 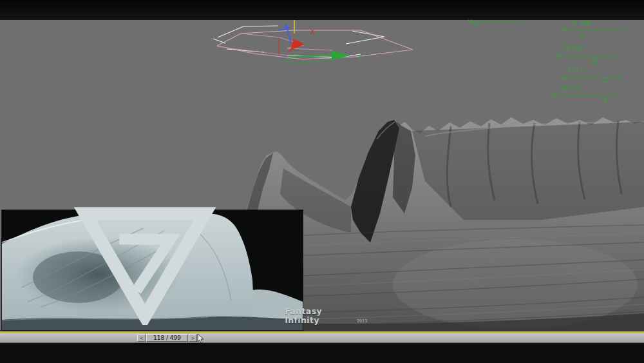 What do you see at coordinates (585, 92) in the screenshot?
I see `slider-manipulator-4: 266.75 Min 4` at bounding box center [585, 92].